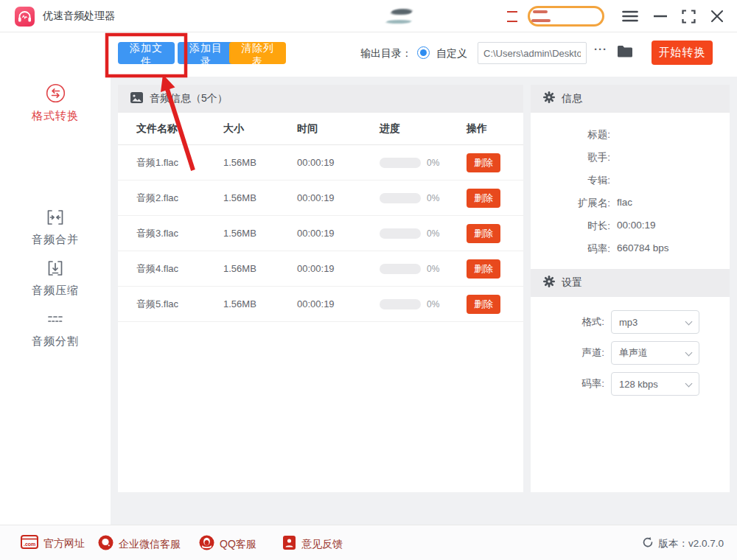 This screenshot has width=737, height=560. What do you see at coordinates (717, 16) in the screenshot?
I see `close-icon` at bounding box center [717, 16].